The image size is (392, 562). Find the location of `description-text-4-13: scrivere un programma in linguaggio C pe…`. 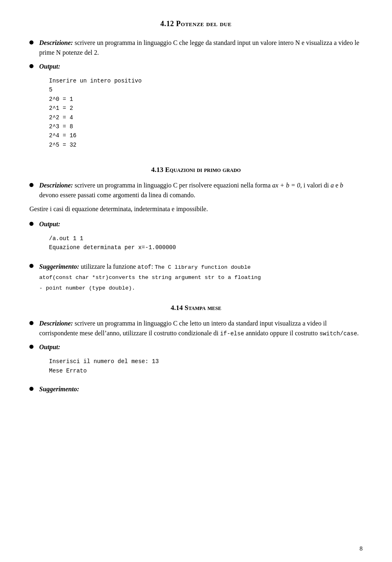

description-text-4-13: scrivere un programma in linguaggio C pe… is located at coordinates (191, 190).